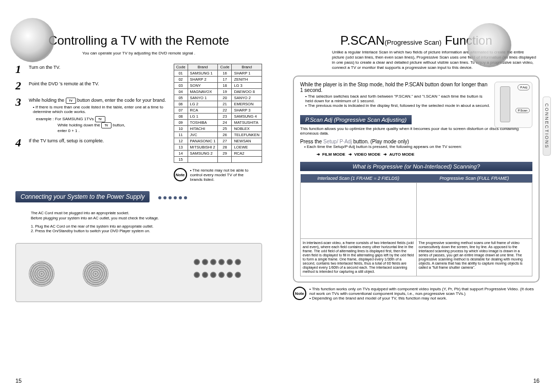  Describe the element at coordinates (82, 197) in the screenshot. I see `power-section-header: Connecting your System to the Power Supp…` at that location.